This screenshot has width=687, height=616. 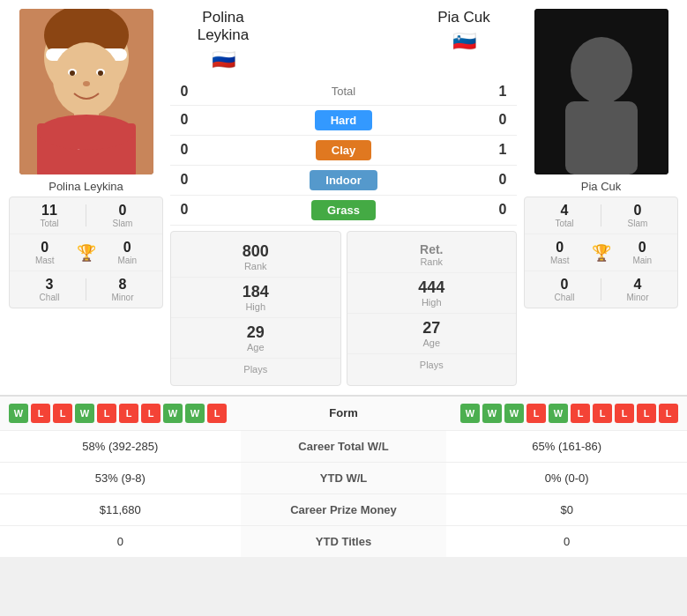 What do you see at coordinates (642, 261) in the screenshot?
I see `right-main-label: Main` at bounding box center [642, 261].